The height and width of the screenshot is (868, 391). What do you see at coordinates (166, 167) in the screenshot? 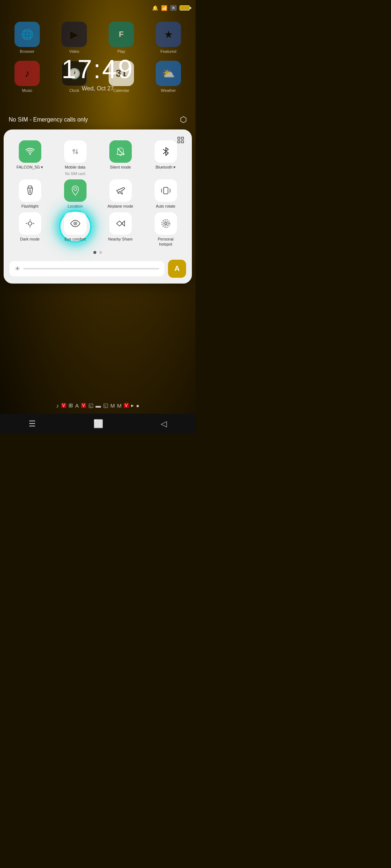
I see `bluetooth-label: Bluetooth ▾` at bounding box center [166, 167].